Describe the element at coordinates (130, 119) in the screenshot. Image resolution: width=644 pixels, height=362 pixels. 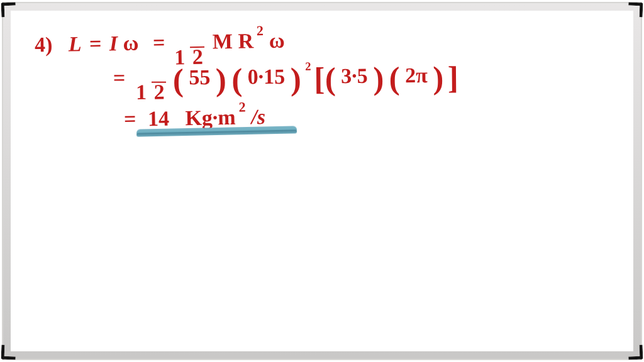
I see `equals-4: =` at that location.